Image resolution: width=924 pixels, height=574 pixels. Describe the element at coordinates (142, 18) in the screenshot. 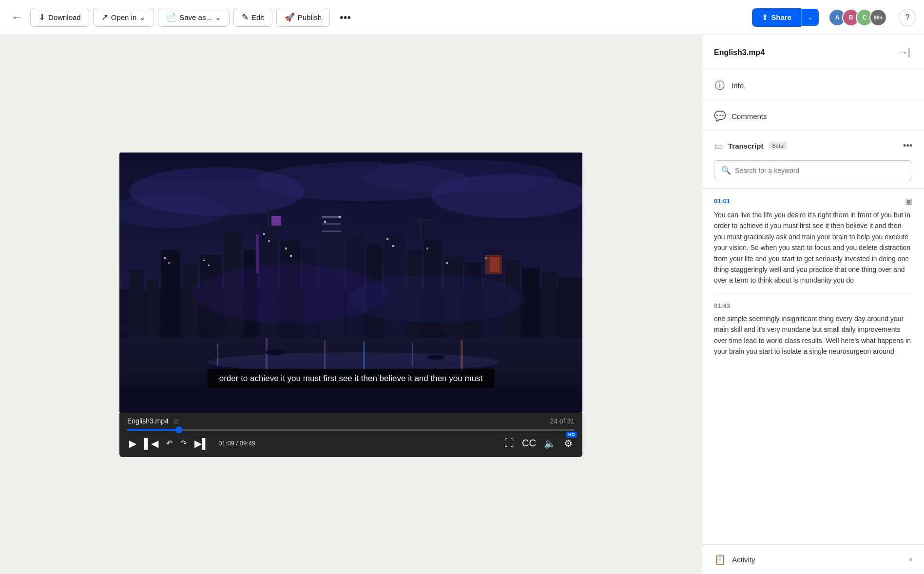

I see `chevron-down-icon: ⌄` at that location.